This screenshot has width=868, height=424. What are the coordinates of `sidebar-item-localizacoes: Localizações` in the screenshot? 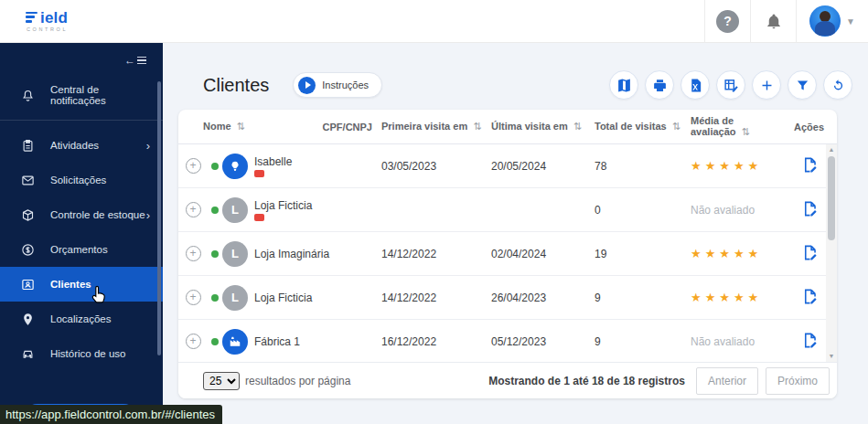 It's located at (81, 319).